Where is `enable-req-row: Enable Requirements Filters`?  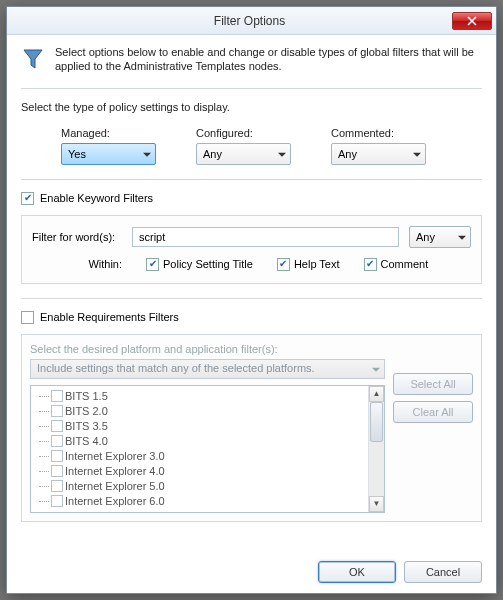 enable-req-row: Enable Requirements Filters is located at coordinates (252, 318).